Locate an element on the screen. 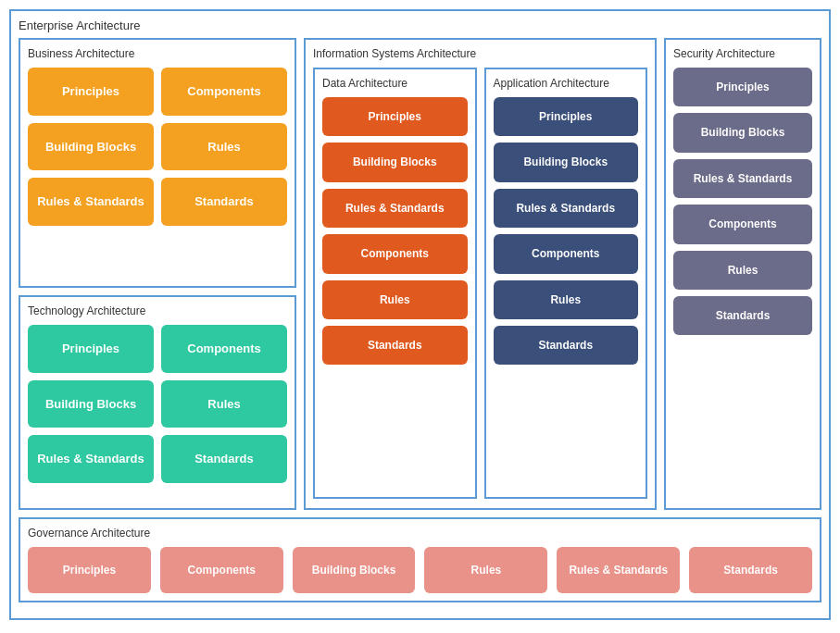 This screenshot has height=633, width=840. enterprise-title: Enterprise Architecture is located at coordinates (420, 26).